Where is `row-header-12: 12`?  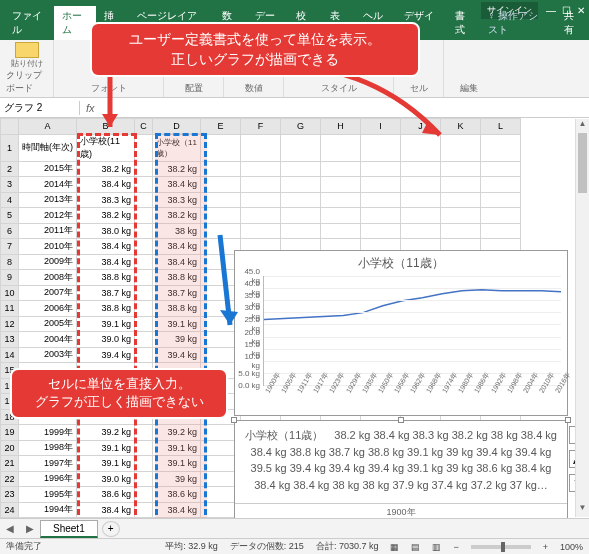 row-header-12: 12 is located at coordinates (10, 324).